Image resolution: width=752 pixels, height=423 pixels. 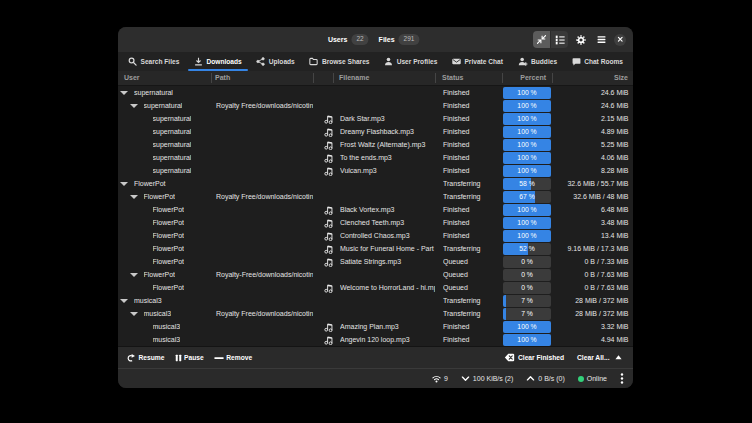 What do you see at coordinates (452, 78) in the screenshot?
I see `column-header-status: Status` at bounding box center [452, 78].